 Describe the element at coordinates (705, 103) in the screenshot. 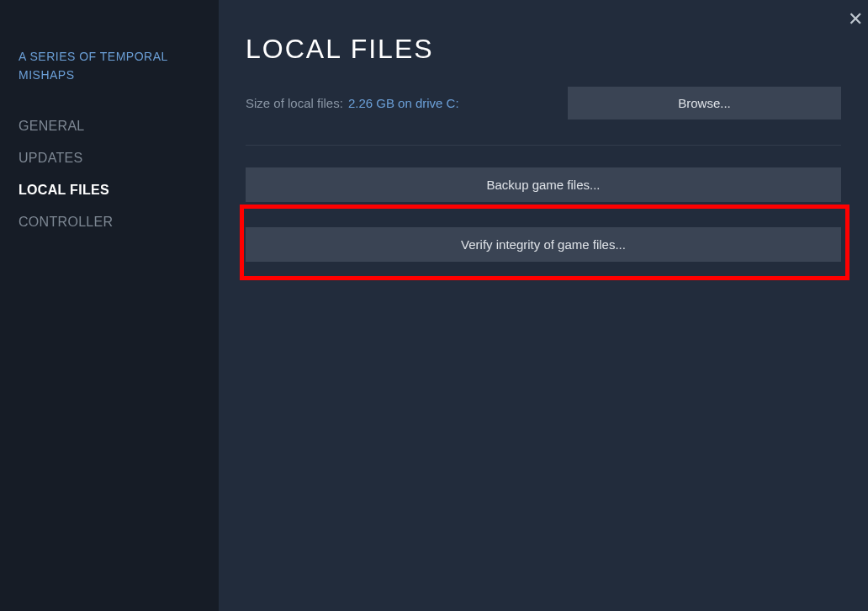

I see `browse-button: Browse...` at that location.